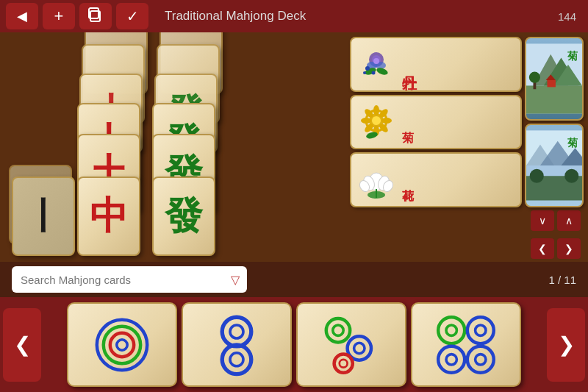 Image resolution: width=588 pixels, height=392 pixels. I want to click on flower-column: 牡丹, so click(436, 122).